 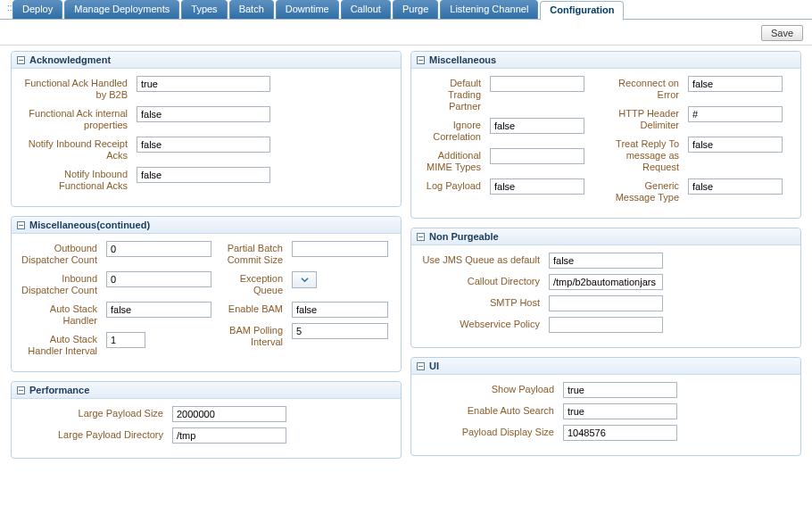 I want to click on input-use-jms, so click(x=606, y=261).